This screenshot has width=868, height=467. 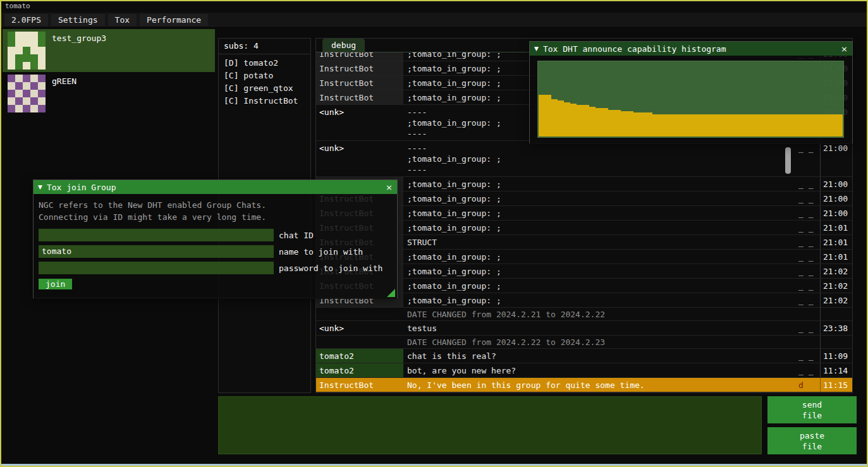 What do you see at coordinates (490, 425) in the screenshot?
I see `message-input` at bounding box center [490, 425].